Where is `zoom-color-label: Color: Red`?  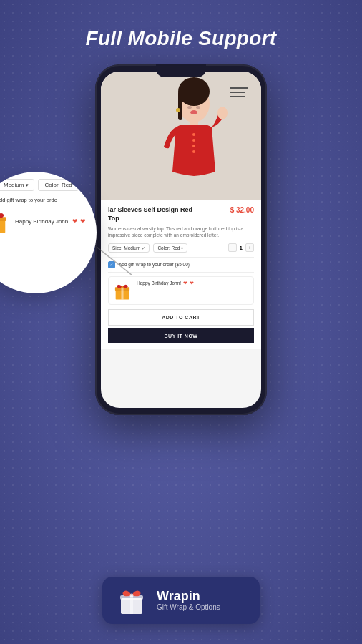 zoom-color-label: Color: Red is located at coordinates (58, 185).